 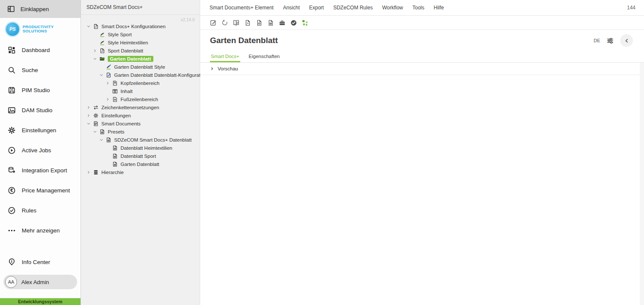 What do you see at coordinates (96, 26) in the screenshot?
I see `doc-pdf-icon` at bounding box center [96, 26].